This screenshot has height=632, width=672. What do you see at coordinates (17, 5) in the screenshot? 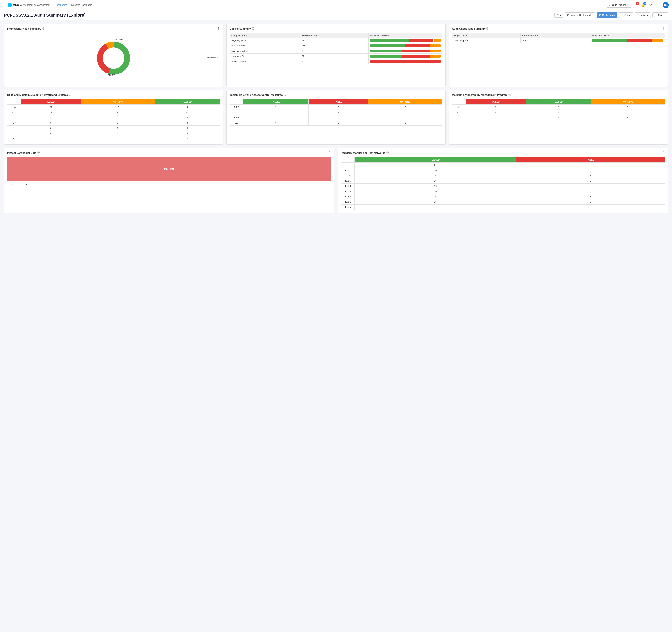
I see `brand-name: tenable` at bounding box center [17, 5].